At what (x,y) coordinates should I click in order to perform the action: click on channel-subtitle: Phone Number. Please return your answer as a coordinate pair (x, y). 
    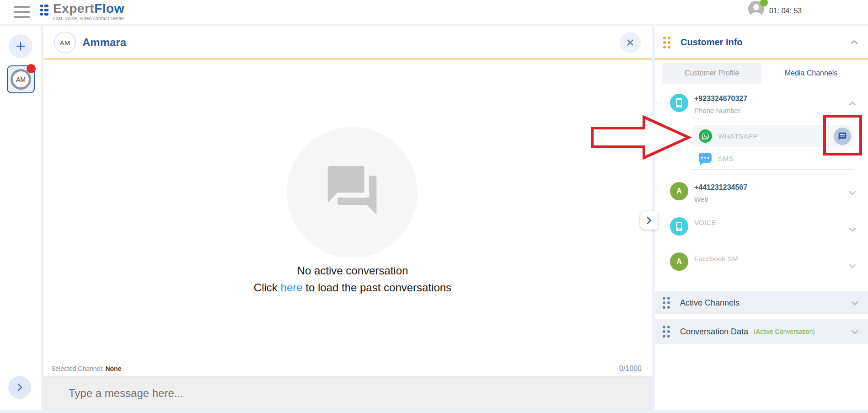
    Looking at the image, I should click on (717, 111).